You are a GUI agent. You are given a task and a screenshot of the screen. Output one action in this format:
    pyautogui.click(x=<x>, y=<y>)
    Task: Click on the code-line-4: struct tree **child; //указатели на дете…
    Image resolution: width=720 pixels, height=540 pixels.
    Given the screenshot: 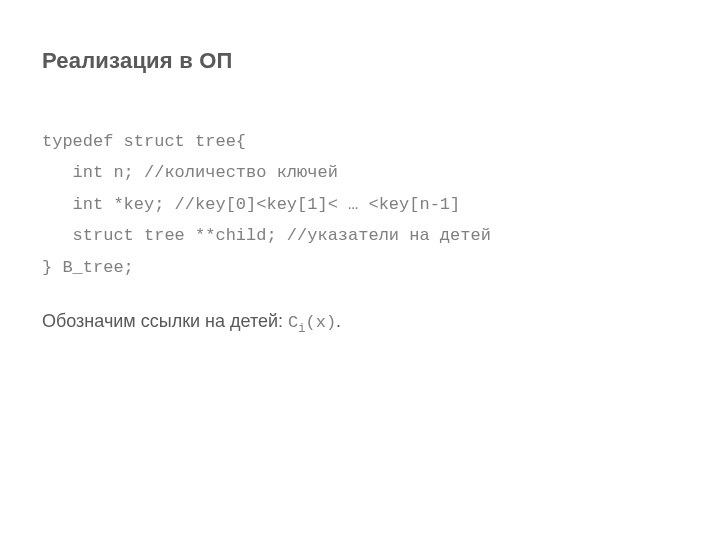 What is the action you would take?
    pyautogui.click(x=266, y=236)
    